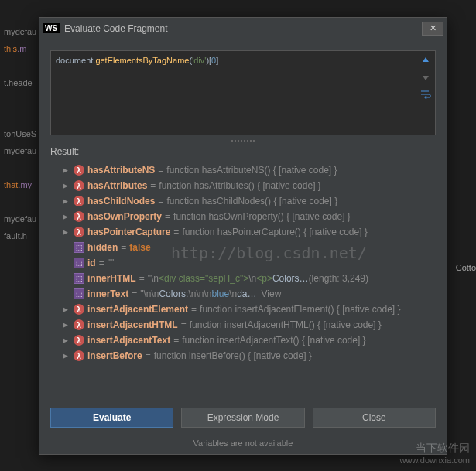 The image size is (476, 471). I want to click on app-badge: WS, so click(51, 28).